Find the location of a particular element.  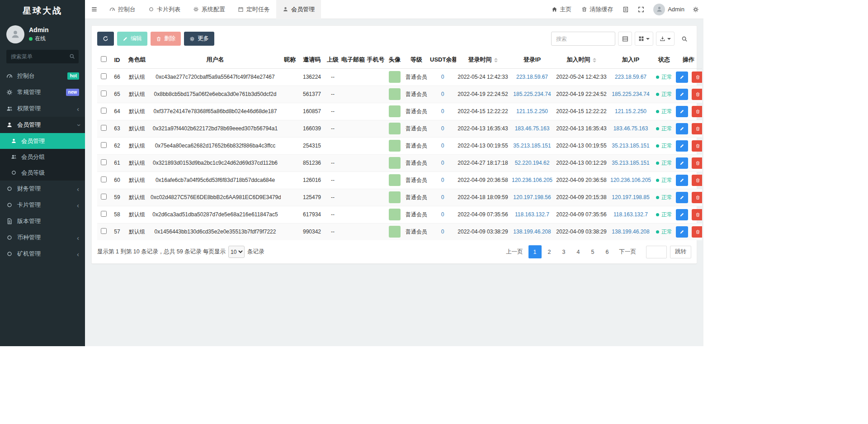

sidebar-item-general: 常规管理 new is located at coordinates (42, 92).